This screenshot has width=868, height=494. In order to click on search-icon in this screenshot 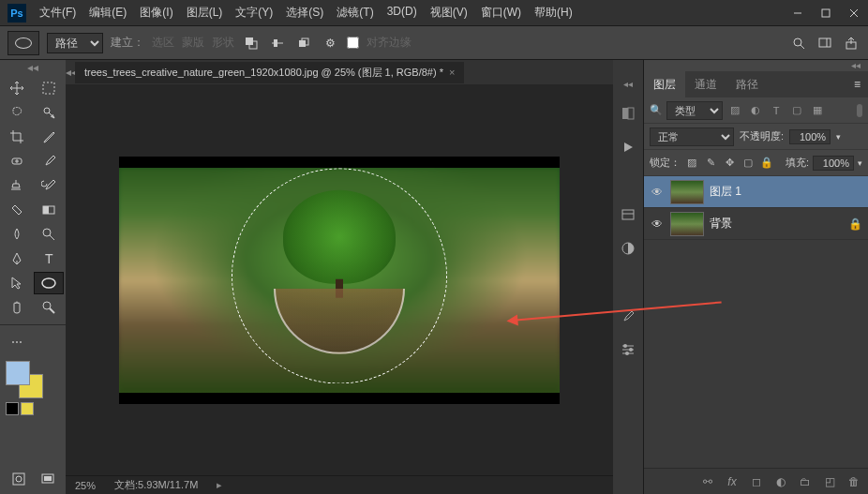, I will do `click(799, 43)`.